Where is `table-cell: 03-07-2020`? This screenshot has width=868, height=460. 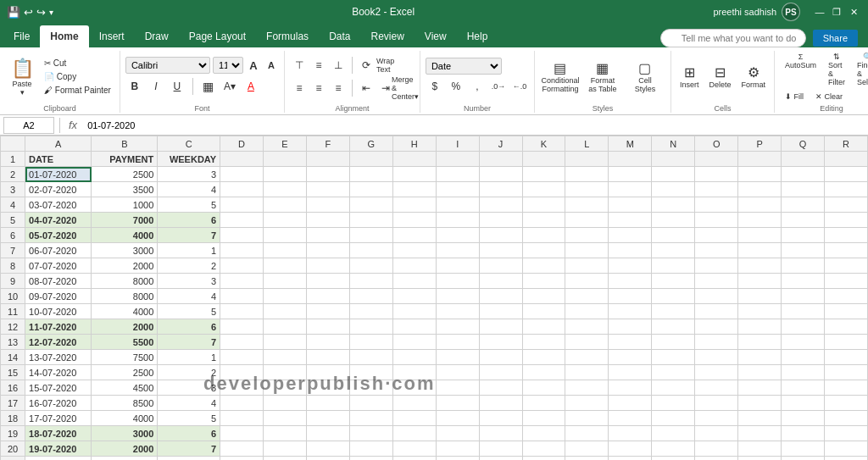 table-cell: 03-07-2020 is located at coordinates (58, 205).